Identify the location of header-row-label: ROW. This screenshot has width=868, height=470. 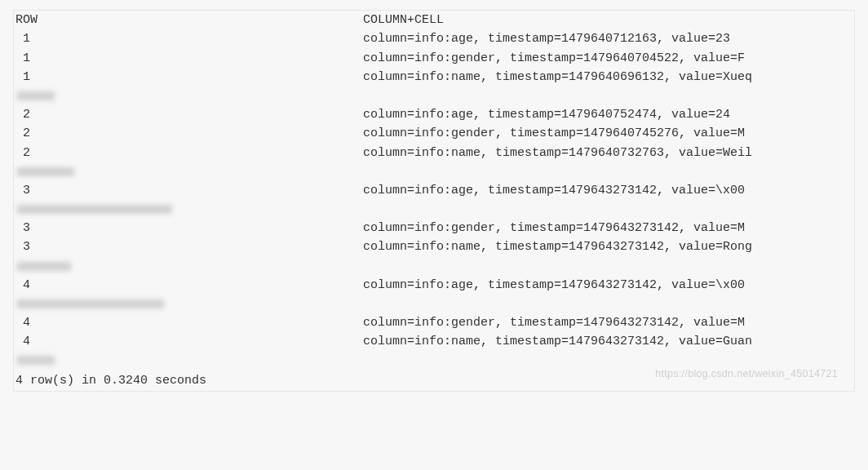
(188, 20).